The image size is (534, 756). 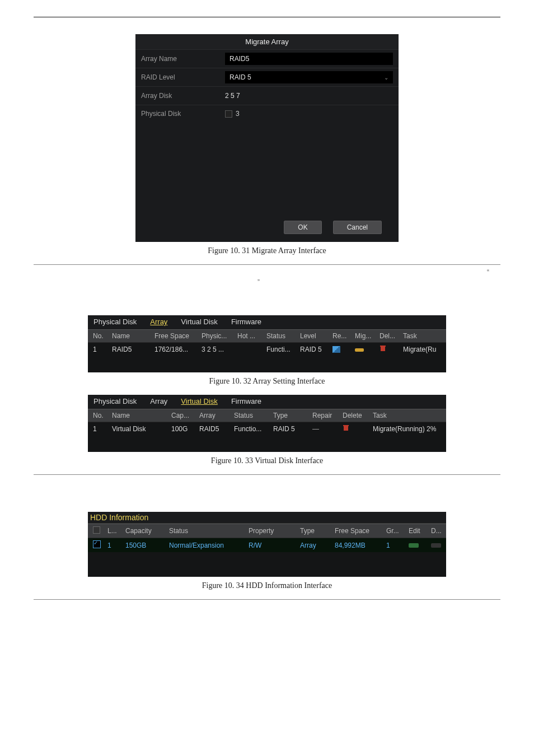 I want to click on migrate-icon, so click(x=359, y=350).